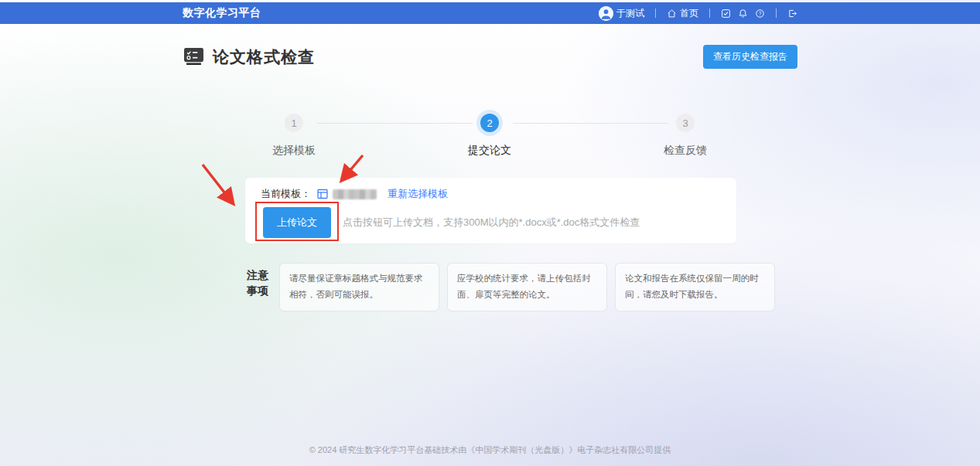  What do you see at coordinates (750, 57) in the screenshot?
I see `view-history-reports-button: 查看历史检查报告` at bounding box center [750, 57].